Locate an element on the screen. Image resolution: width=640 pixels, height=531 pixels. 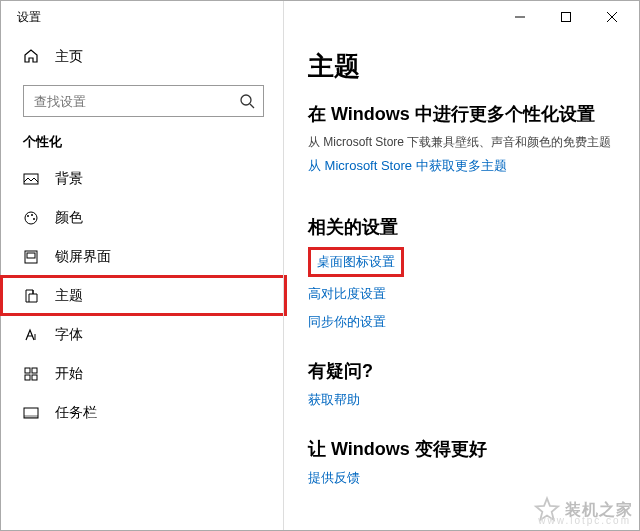
desktop-icon-settings-link: 桌面图标设置 is located at coordinates (356, 262).